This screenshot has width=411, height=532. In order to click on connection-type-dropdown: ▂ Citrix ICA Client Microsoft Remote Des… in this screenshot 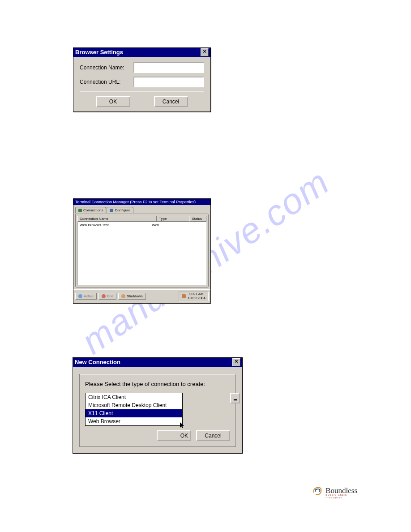, I will do `click(134, 409)`.